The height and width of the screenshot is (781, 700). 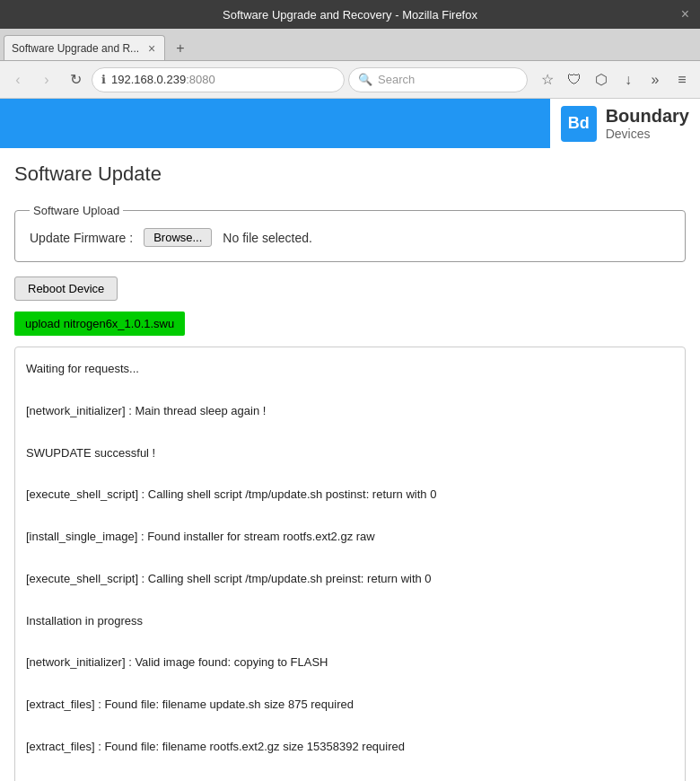 I want to click on search-placeholder: Search, so click(x=397, y=79).